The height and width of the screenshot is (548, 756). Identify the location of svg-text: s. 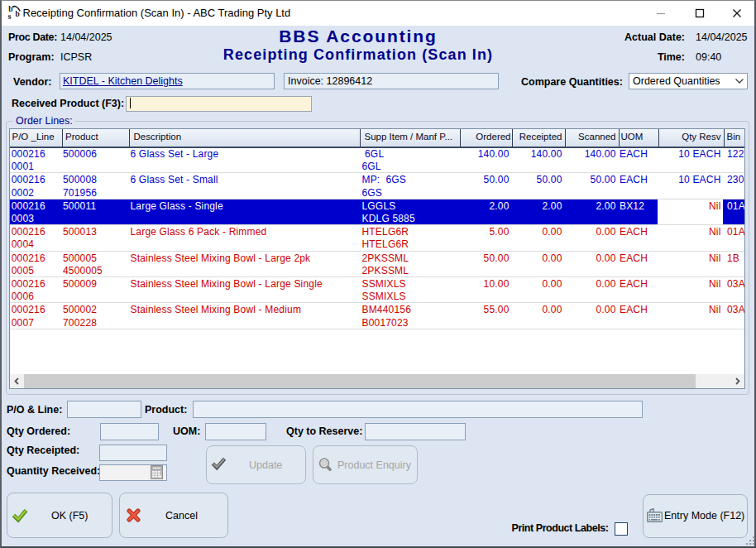
(10, 17).